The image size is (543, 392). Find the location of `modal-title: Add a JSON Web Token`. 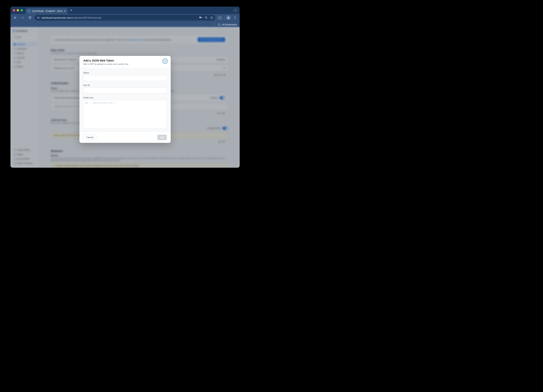

modal-title: Add a JSON Web Token is located at coordinates (125, 61).